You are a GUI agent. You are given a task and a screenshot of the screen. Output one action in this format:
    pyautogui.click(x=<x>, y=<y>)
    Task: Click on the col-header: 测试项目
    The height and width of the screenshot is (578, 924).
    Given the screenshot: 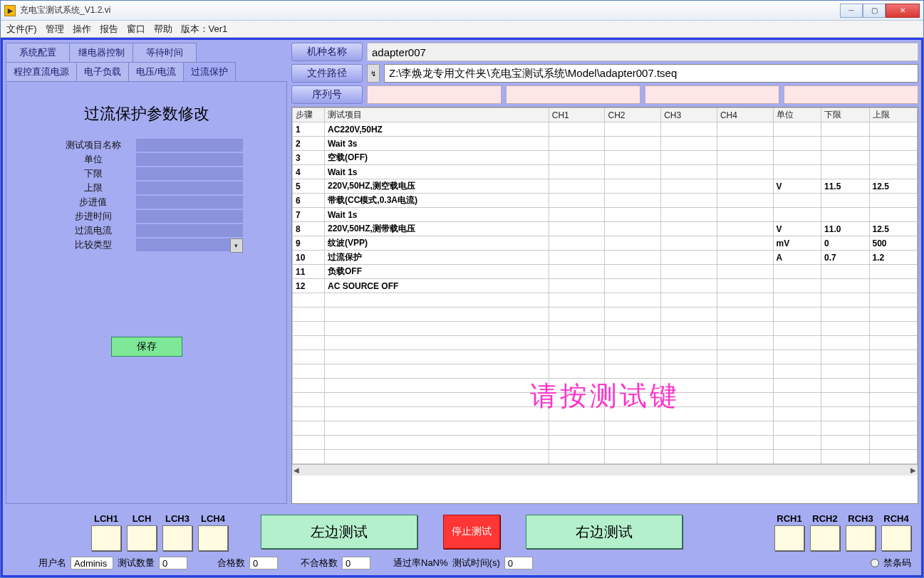 What is the action you would take?
    pyautogui.click(x=436, y=115)
    